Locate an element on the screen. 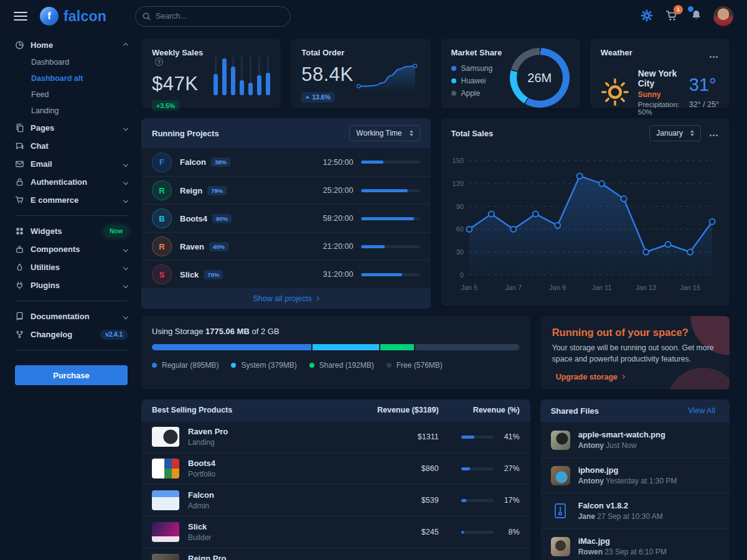 This screenshot has width=747, height=560. storage-label: Using Storage is located at coordinates (177, 331).